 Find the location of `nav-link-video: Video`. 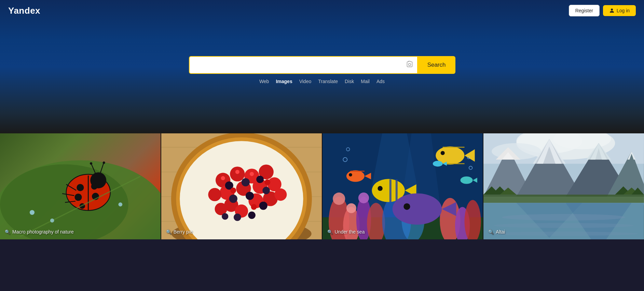

nav-link-video: Video is located at coordinates (305, 81).